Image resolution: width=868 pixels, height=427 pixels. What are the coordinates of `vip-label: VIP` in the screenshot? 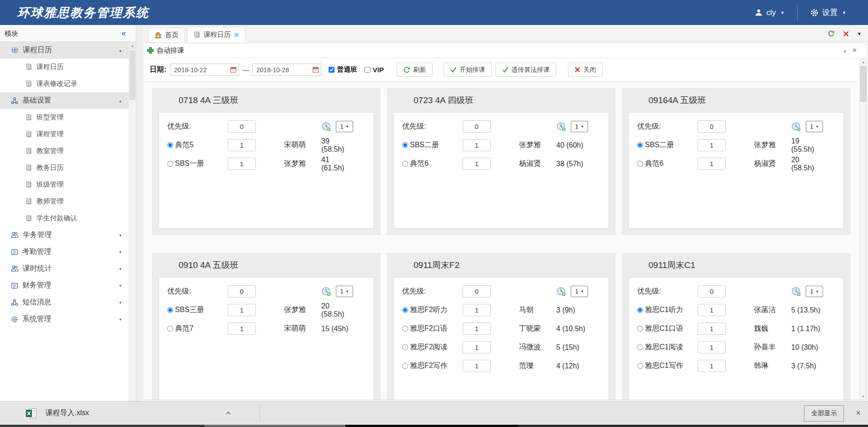 It's located at (378, 70).